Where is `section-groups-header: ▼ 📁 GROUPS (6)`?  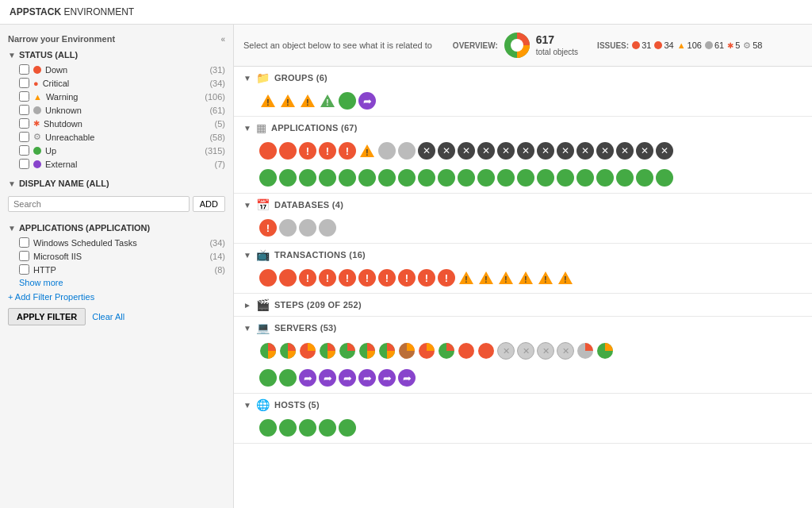 section-groups-header: ▼ 📁 GROUPS (6) is located at coordinates (523, 78).